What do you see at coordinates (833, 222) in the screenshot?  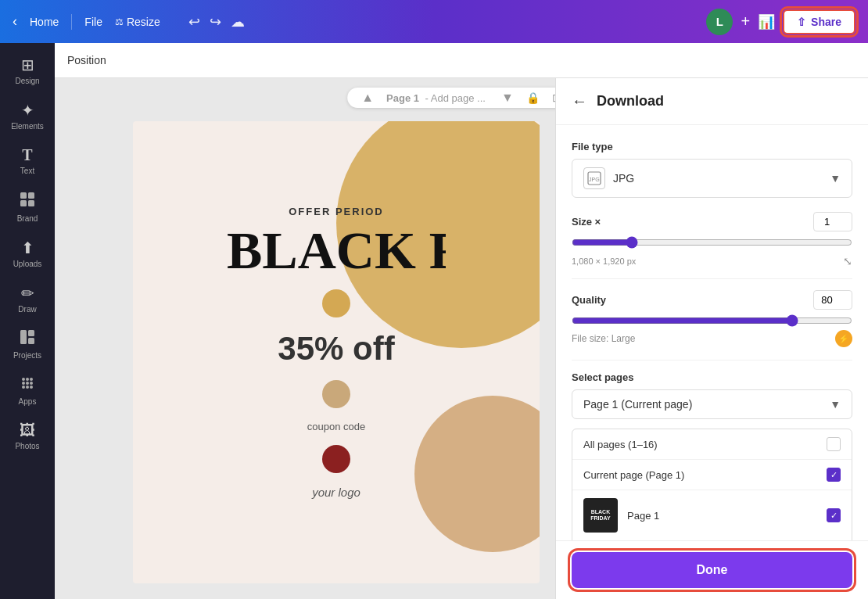 I see `size-input` at bounding box center [833, 222].